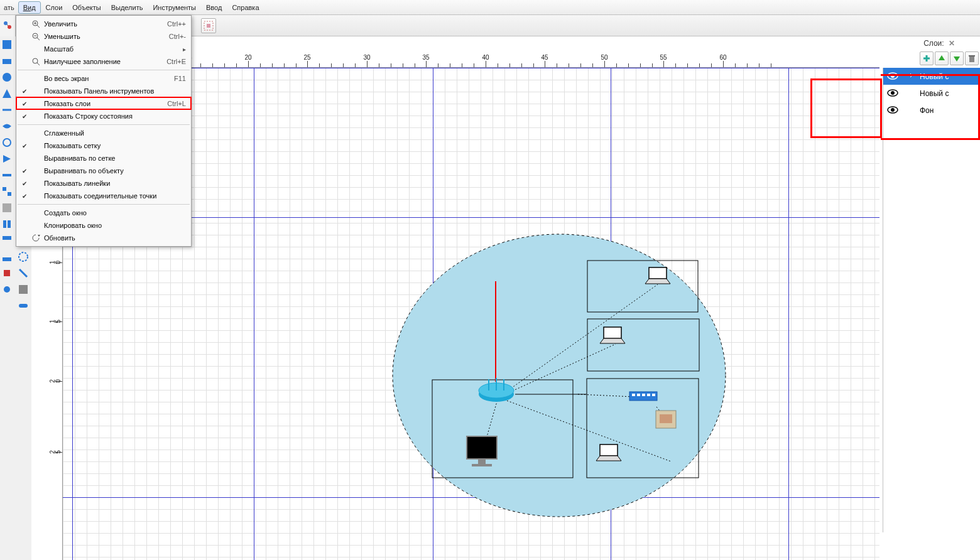 This screenshot has height=560, width=980. What do you see at coordinates (104, 133) in the screenshot?
I see `menu-item-10: Сглаженный` at bounding box center [104, 133].